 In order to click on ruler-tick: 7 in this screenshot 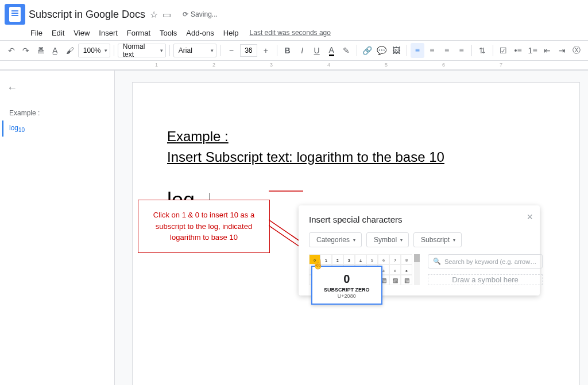, I will do `click(501, 65)`.